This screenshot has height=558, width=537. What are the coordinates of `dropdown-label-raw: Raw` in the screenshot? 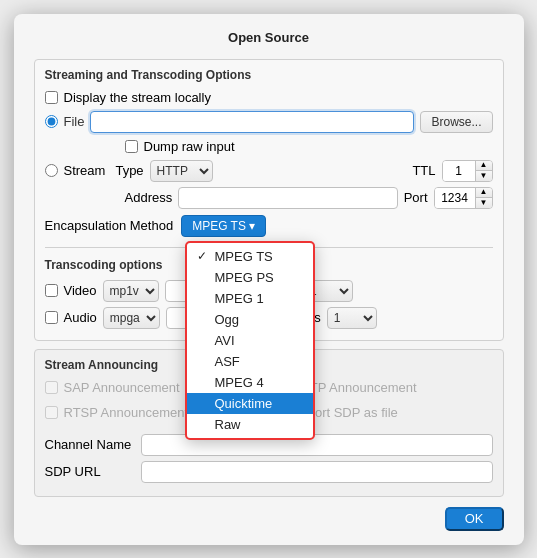 It's located at (228, 424).